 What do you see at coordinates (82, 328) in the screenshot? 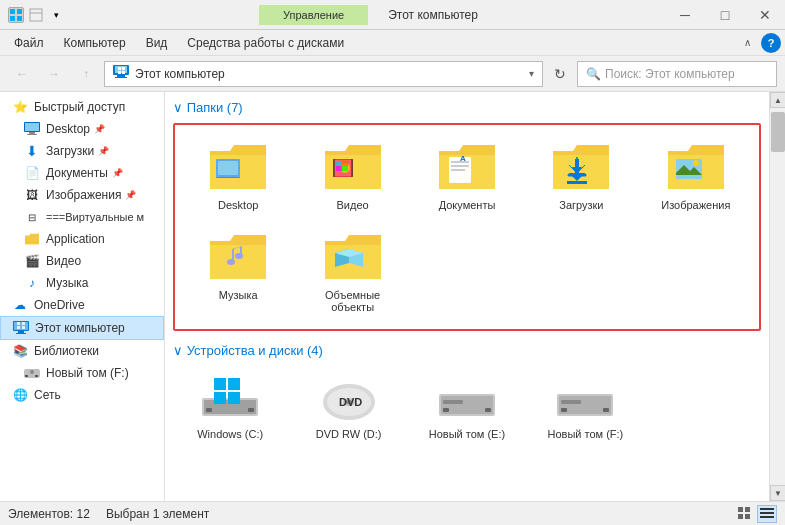
I see `sidebar-item-thispc: Этот компьютер` at bounding box center [82, 328].